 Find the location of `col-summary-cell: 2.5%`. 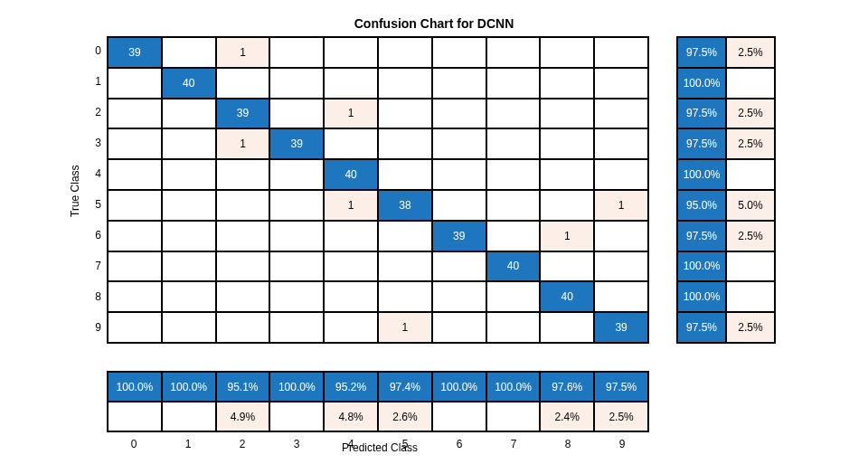

col-summary-cell: 2.5% is located at coordinates (621, 416).